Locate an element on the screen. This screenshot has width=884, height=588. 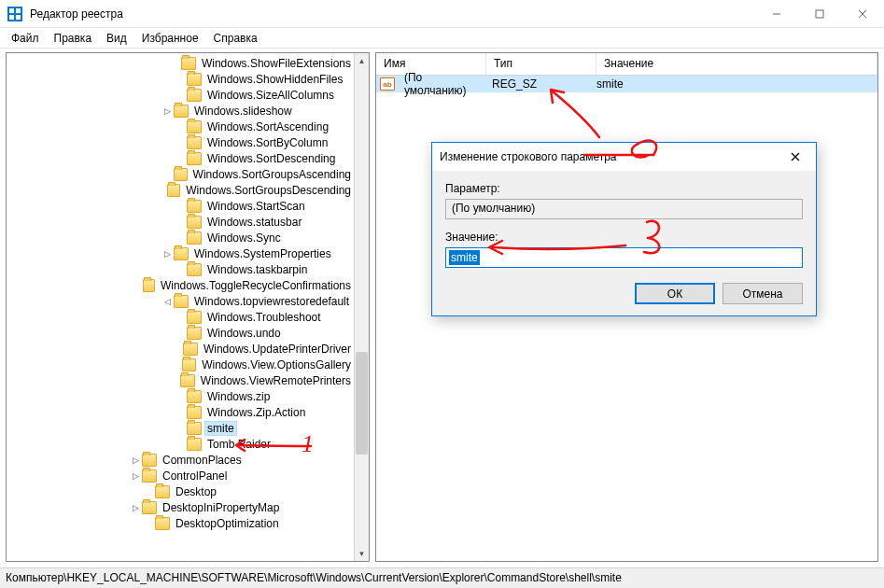
tree-item: Windows.statusbar is located at coordinates (180, 222).